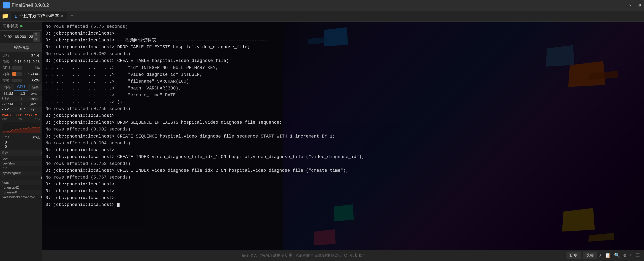 This screenshot has height=261, width=644. What do you see at coordinates (31, 115) in the screenshot?
I see `net-iface: ens33 ▼` at bounding box center [31, 115].